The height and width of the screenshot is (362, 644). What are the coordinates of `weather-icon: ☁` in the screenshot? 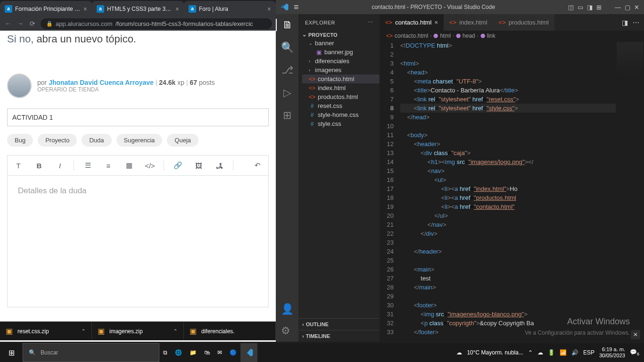 It's located at (459, 353).